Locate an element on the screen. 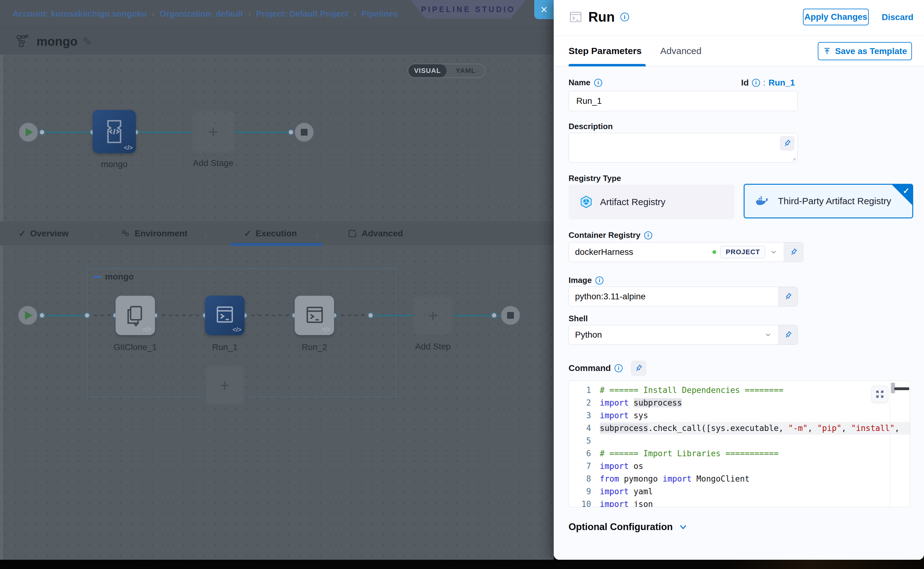 The width and height of the screenshot is (924, 569). tab-environment: Environment is located at coordinates (154, 234).